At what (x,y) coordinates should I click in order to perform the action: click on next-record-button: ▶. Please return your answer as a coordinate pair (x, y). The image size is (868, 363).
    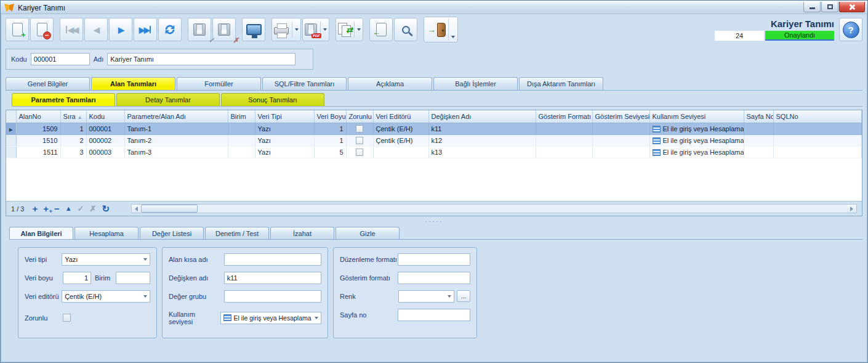
    Looking at the image, I should click on (121, 30).